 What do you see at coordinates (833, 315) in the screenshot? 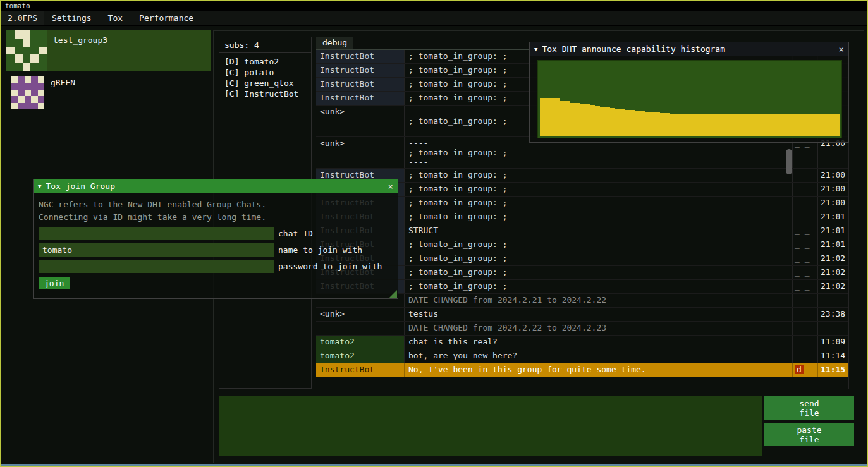
I see `timestamp: 23:38` at bounding box center [833, 315].